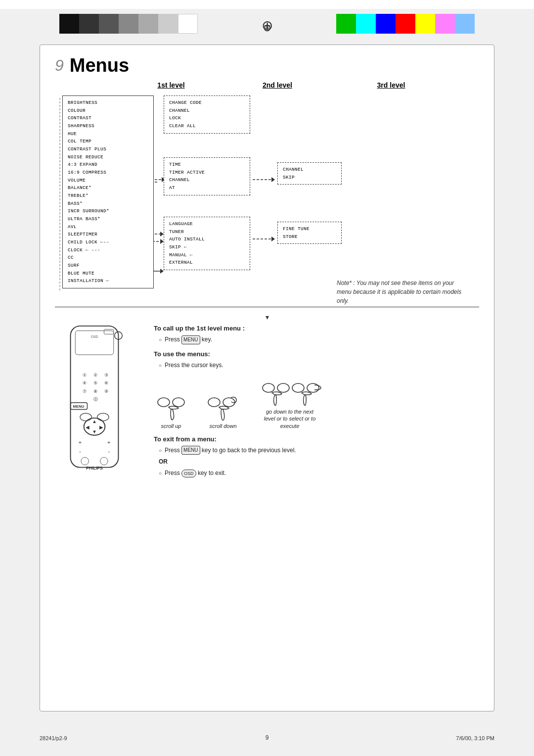  What do you see at coordinates (319, 339) in the screenshot?
I see `call-menu-item: ○ Press MENU key.` at bounding box center [319, 339].